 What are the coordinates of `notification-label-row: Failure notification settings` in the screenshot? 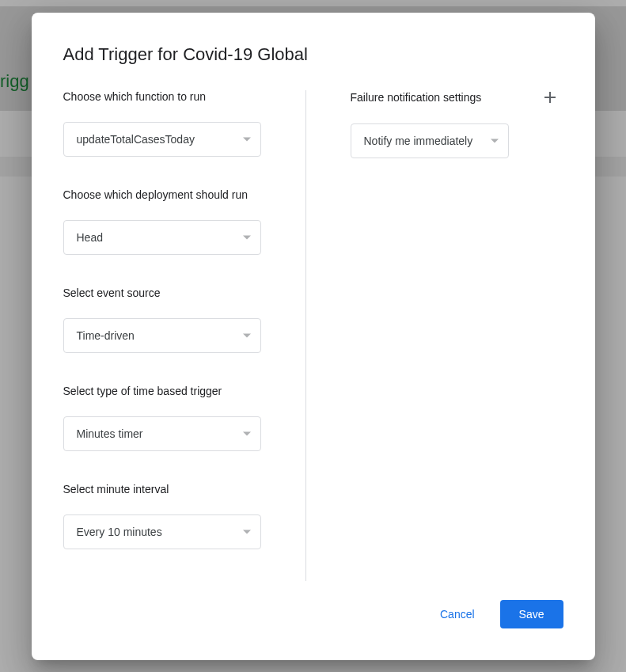 It's located at (457, 97).